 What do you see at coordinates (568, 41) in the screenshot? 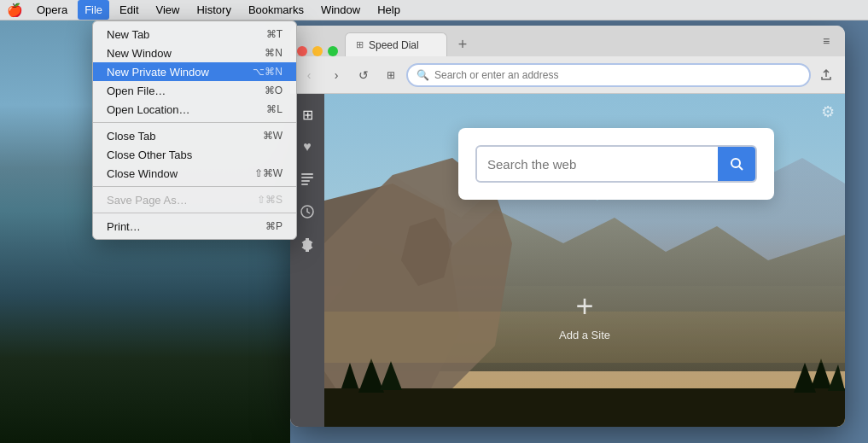
I see `tab-bar: ⊞ Speed Dial + ≡` at bounding box center [568, 41].